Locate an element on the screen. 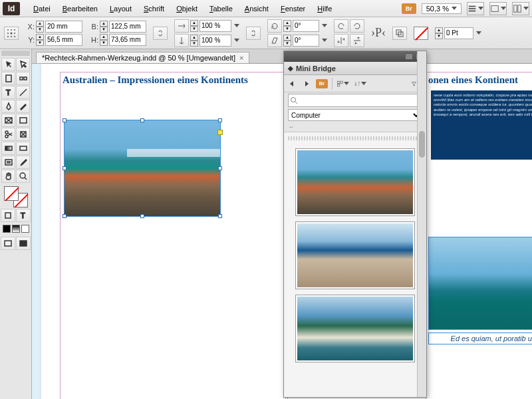 The width and height of the screenshot is (532, 399). menu-layout: Layout is located at coordinates (121, 9).